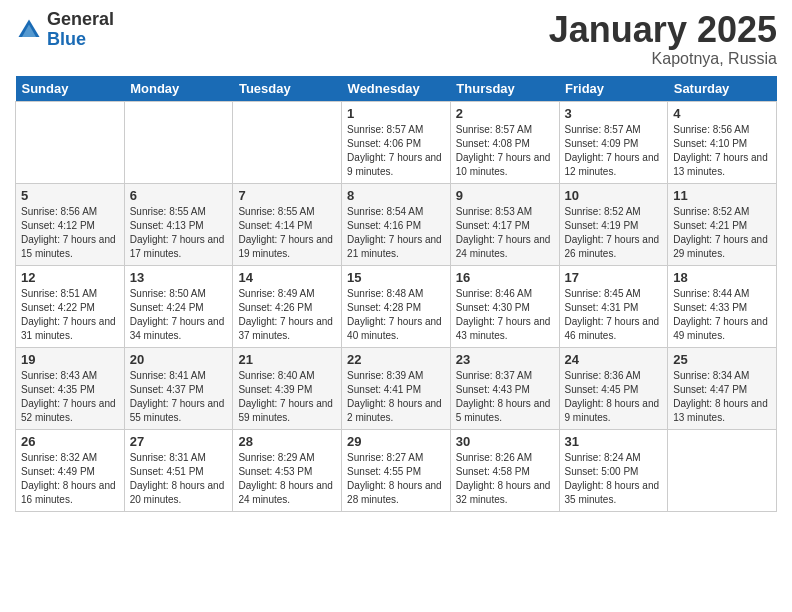 The width and height of the screenshot is (792, 612). I want to click on calendar-cell: 7Sunrise: 8:55 AMSunset: 4:14 PMDaylight…, so click(288, 224).